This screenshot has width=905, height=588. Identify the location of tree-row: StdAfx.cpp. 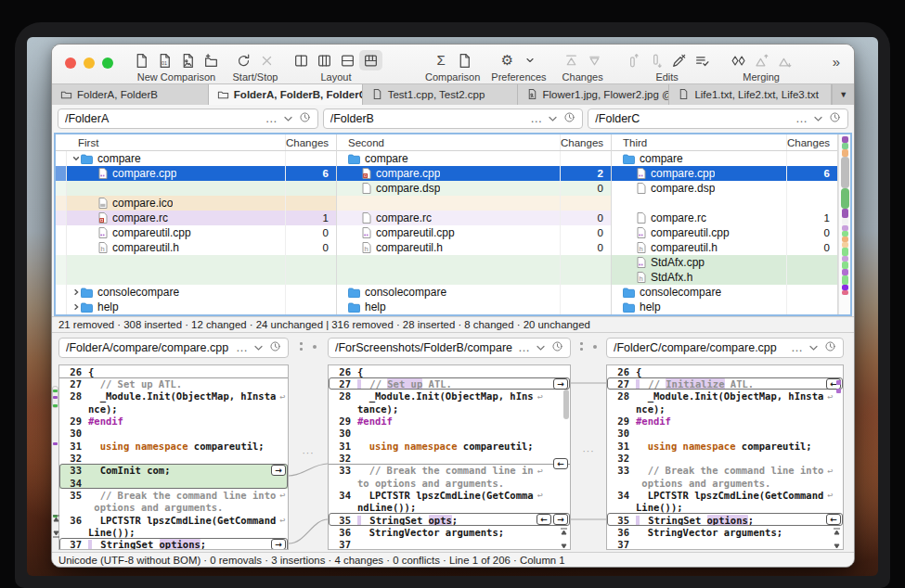
(724, 262).